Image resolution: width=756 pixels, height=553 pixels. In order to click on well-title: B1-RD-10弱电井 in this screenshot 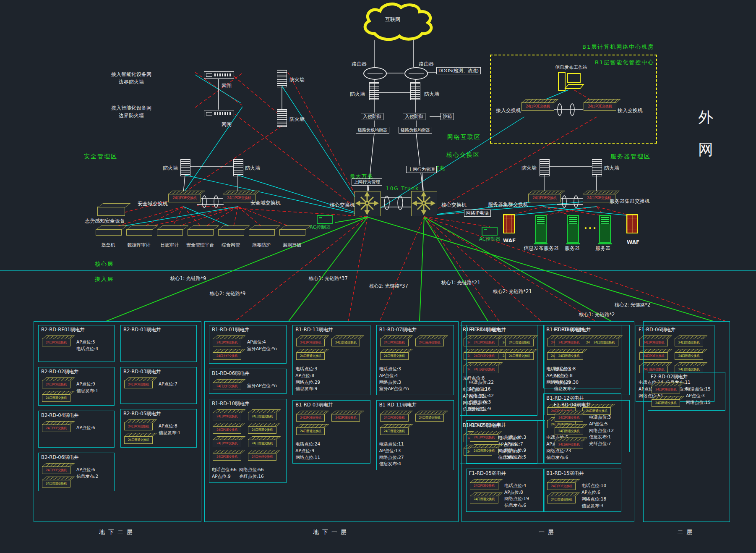, I will do `click(248, 404)`.